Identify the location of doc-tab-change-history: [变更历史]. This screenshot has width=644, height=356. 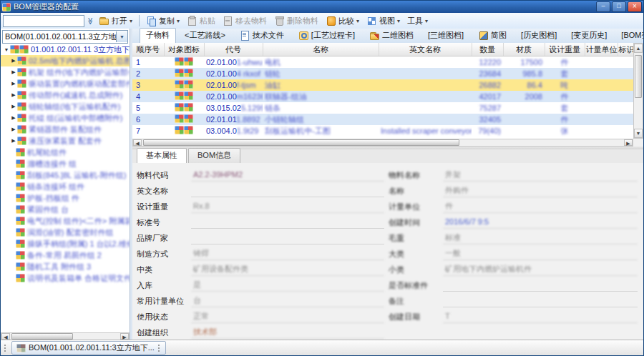
(589, 36).